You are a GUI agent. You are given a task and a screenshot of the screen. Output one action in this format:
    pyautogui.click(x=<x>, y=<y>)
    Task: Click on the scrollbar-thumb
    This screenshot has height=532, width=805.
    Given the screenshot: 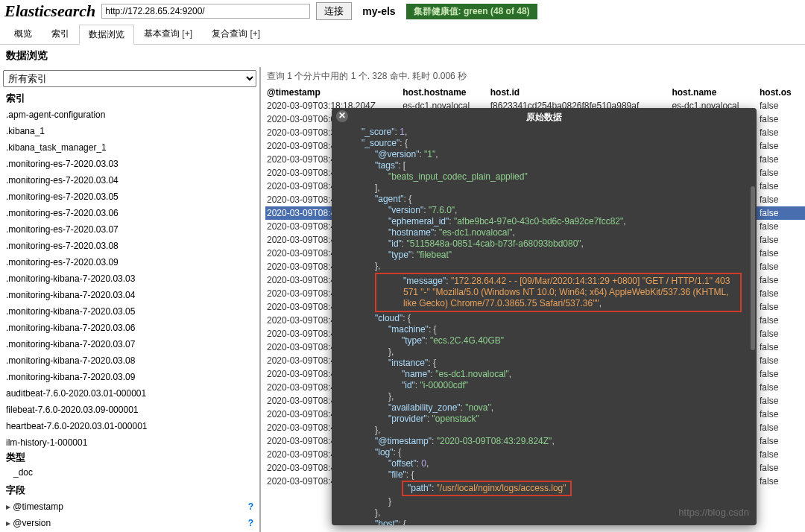 What is the action you would take?
    pyautogui.click(x=753, y=268)
    